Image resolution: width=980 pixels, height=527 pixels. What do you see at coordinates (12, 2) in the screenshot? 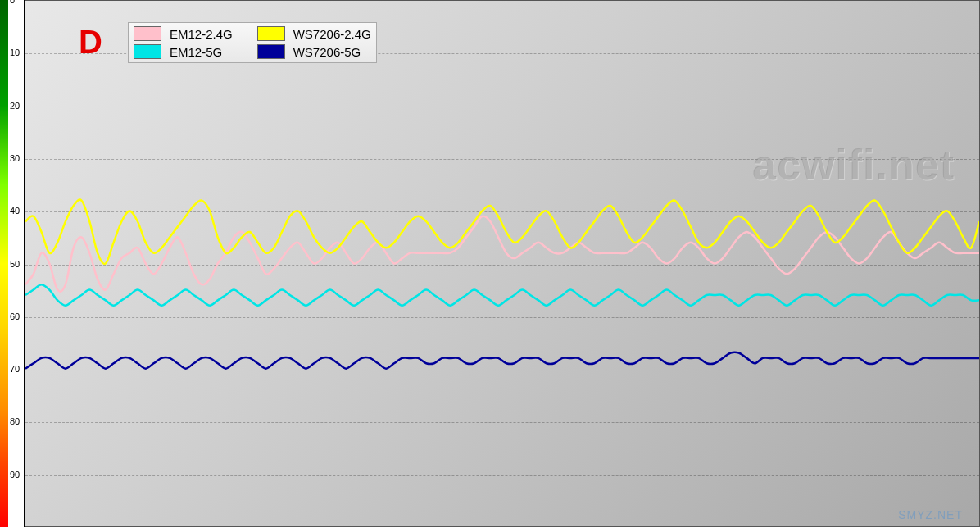
I see `y-tick-label: 0` at bounding box center [12, 2].